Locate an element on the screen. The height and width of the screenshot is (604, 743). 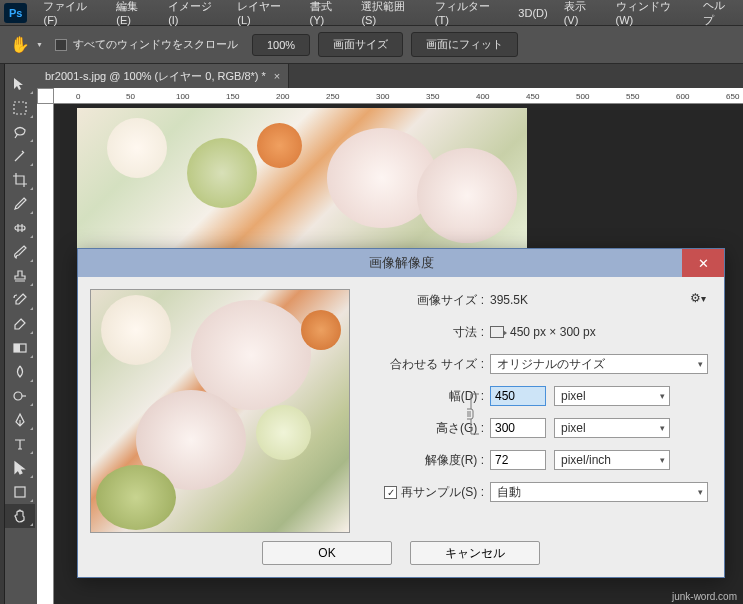
ruler-tick: 650 is located at coordinates (732, 96).